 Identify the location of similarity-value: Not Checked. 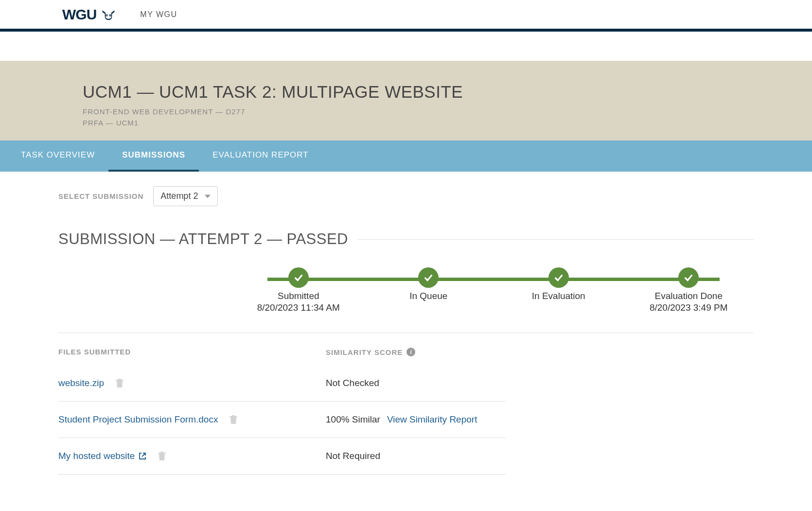
(353, 383).